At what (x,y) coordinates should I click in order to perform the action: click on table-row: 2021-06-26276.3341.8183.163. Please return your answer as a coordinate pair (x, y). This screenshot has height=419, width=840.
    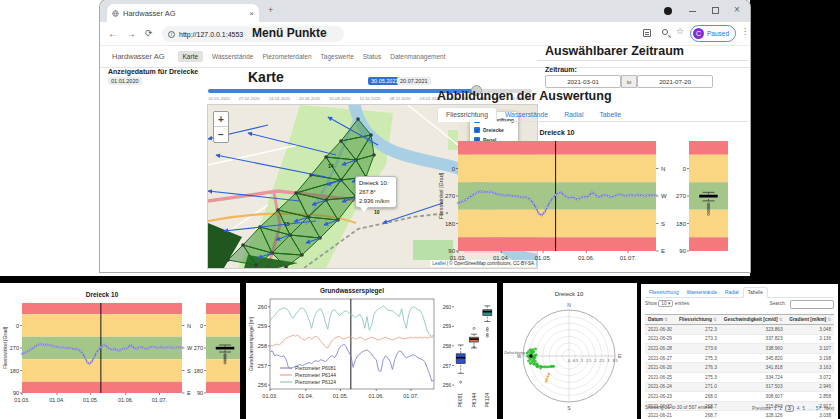
    Looking at the image, I should click on (740, 368).